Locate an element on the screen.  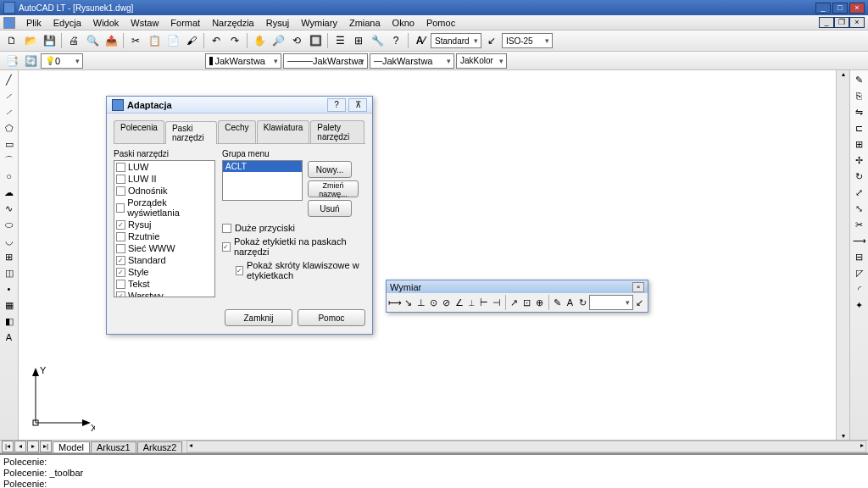
menu-edycja: Edycja is located at coordinates (68, 23).